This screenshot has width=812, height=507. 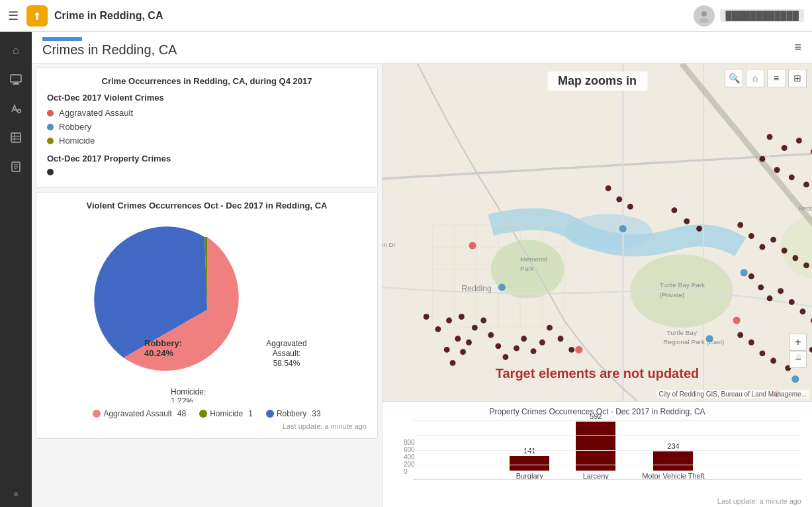 What do you see at coordinates (16, 494) in the screenshot?
I see `sidebar-expand-button: «` at bounding box center [16, 494].